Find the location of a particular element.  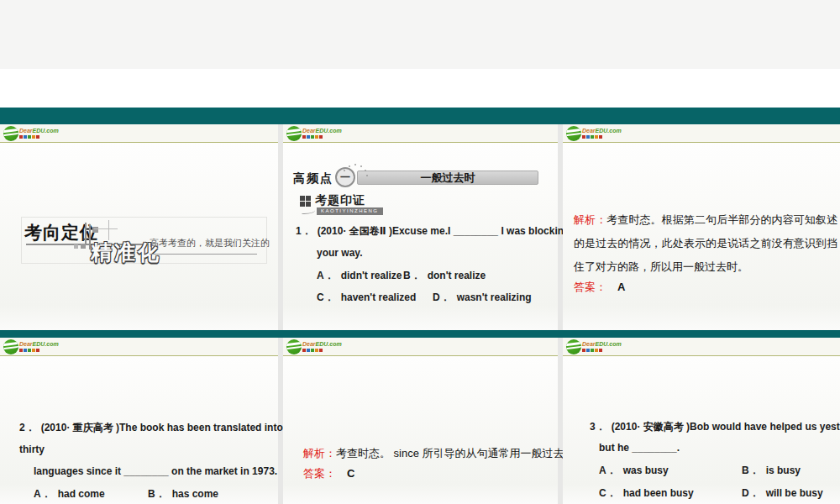

answer-line: 答案：A is located at coordinates (600, 287).